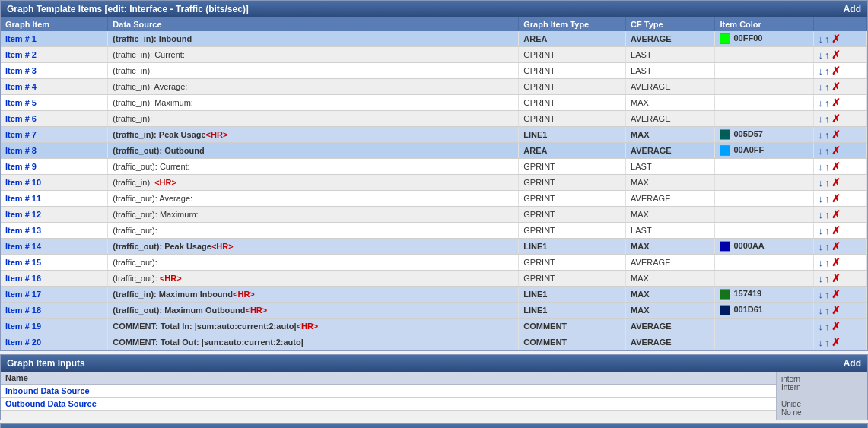 The image size is (868, 428). I want to click on input-label: Inbound Data Source, so click(81, 391).